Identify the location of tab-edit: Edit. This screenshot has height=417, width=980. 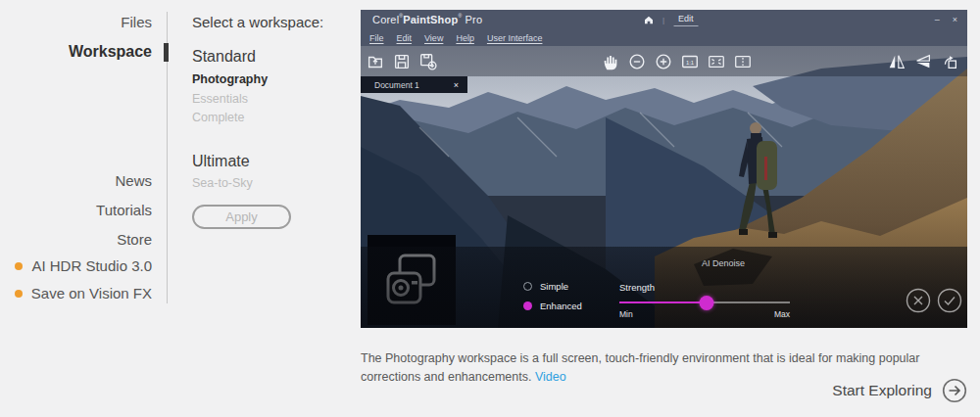
(686, 20).